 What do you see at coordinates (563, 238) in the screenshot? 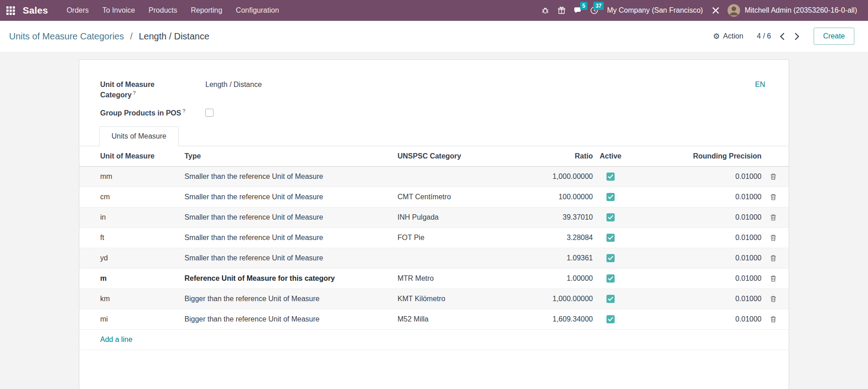
I see `uom-ratio-cell: 3.28084` at bounding box center [563, 238].